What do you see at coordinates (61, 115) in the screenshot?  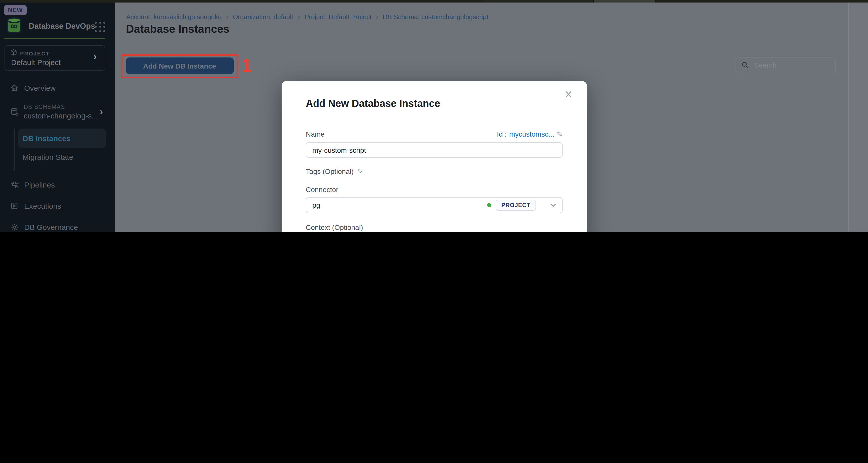 I see `sidebar-item-db-schema: custom-changelog-s...` at bounding box center [61, 115].